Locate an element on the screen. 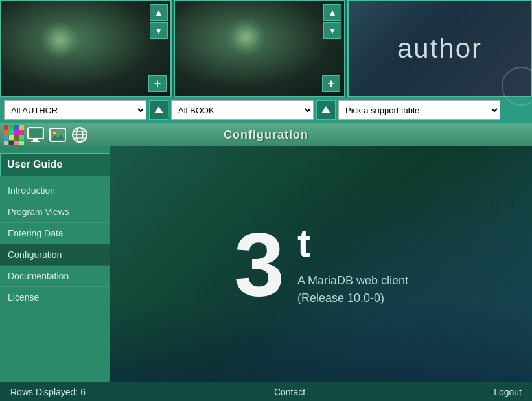 The image size is (532, 401). image-panel-1: ▲ ▼ + is located at coordinates (86, 49).